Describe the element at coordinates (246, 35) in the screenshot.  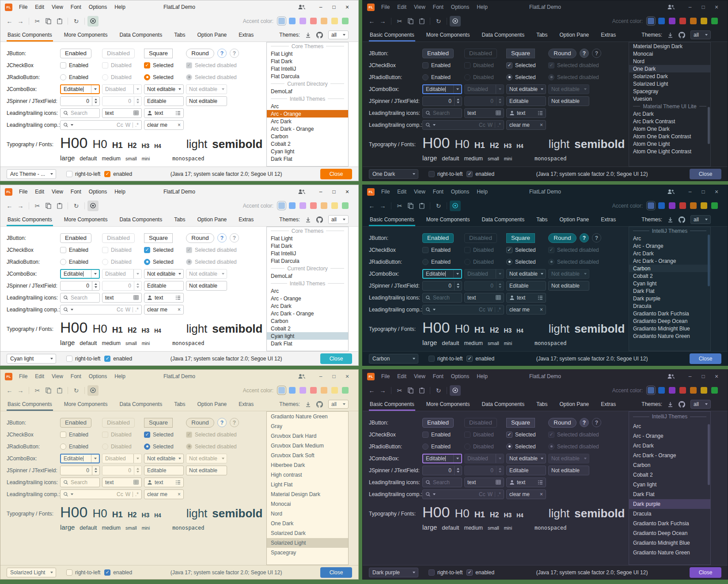
I see `tab-extras: Extras` at that location.